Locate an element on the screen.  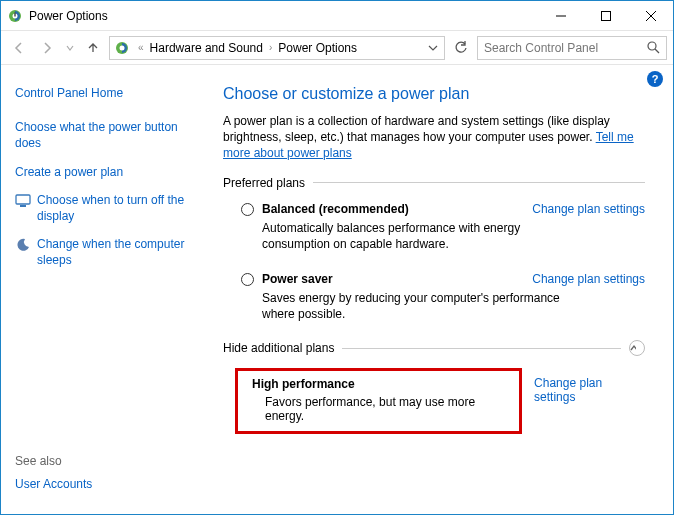
chevron-right-icon: › is located at coordinates (270, 48).